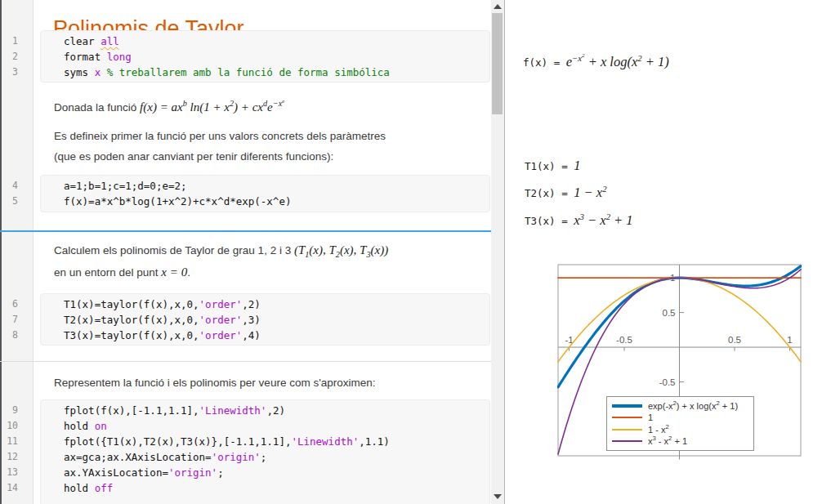 This screenshot has width=831, height=504. I want to click on code-block: fplot(f(x),[-1.1,1.1],'Linewidth',2)hold…, so click(265, 452).